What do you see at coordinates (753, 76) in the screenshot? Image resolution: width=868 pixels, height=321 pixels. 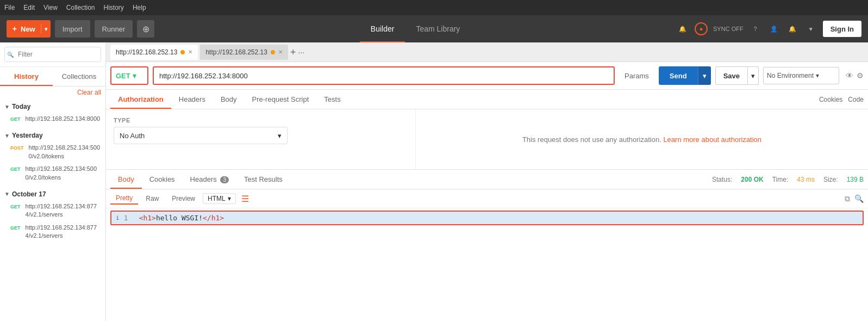 I see `save-dropdown-button: ▾` at bounding box center [753, 76].